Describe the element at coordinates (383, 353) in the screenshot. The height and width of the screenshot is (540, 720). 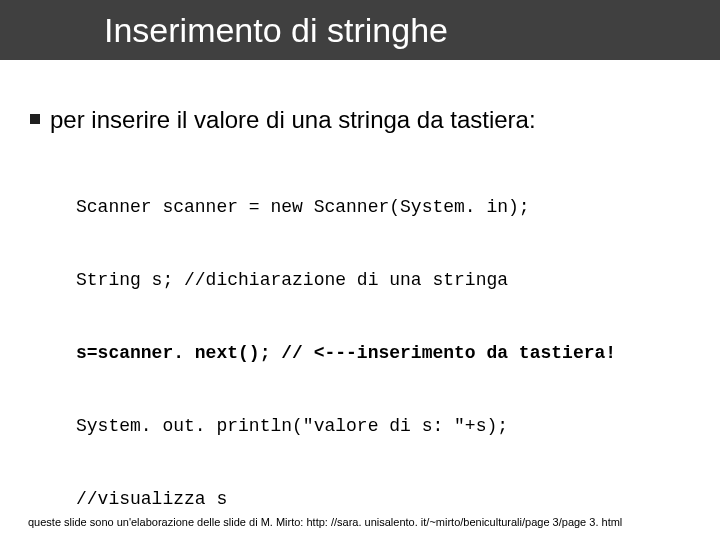
I see `code-line-3: s=scanner. next(); // <---inserimento da…` at that location.